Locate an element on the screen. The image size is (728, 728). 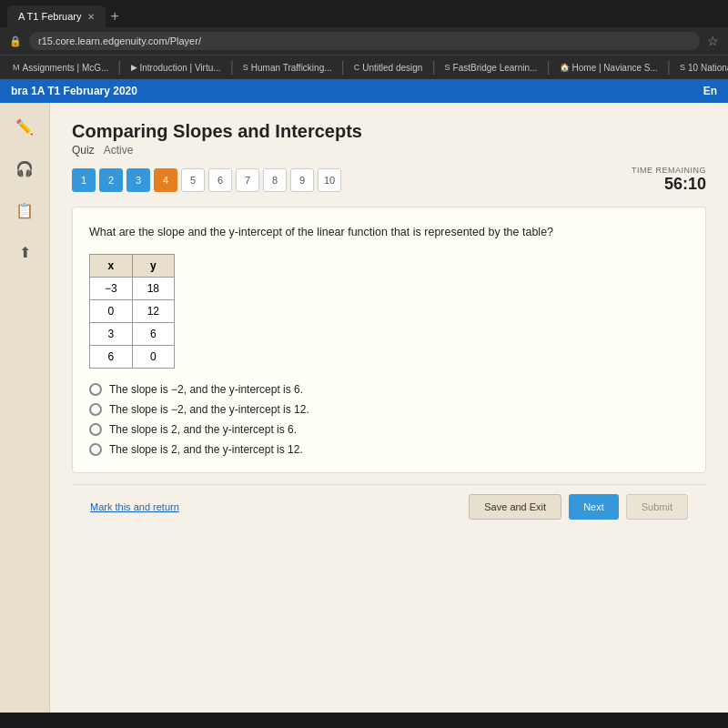
bookmark-mcg-icon: M is located at coordinates (16, 67).